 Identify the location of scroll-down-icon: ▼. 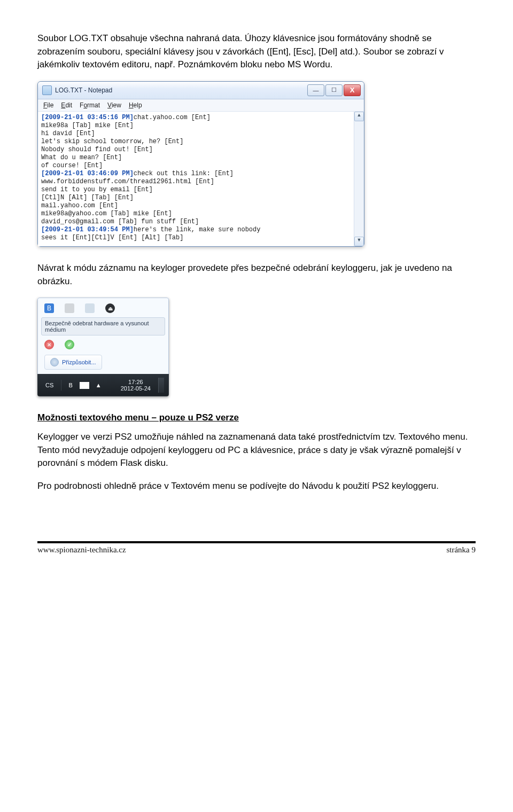
(359, 241).